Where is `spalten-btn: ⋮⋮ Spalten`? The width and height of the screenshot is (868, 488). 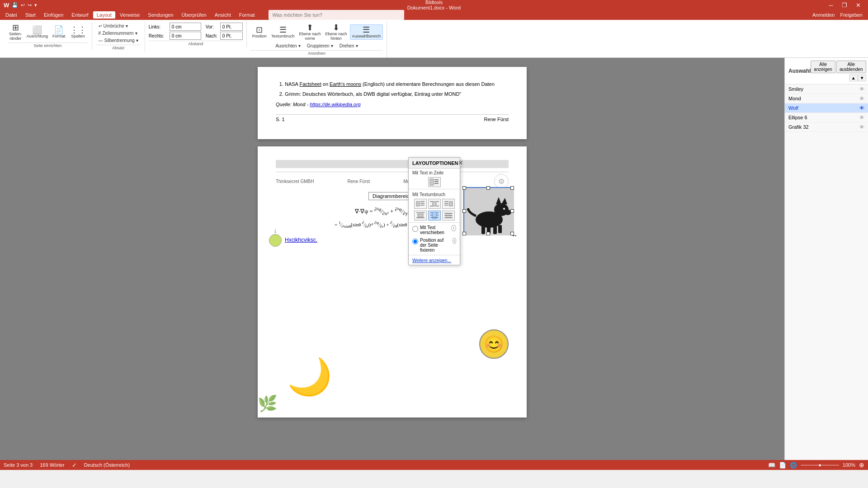 spalten-btn: ⋮⋮ Spalten is located at coordinates (78, 32).